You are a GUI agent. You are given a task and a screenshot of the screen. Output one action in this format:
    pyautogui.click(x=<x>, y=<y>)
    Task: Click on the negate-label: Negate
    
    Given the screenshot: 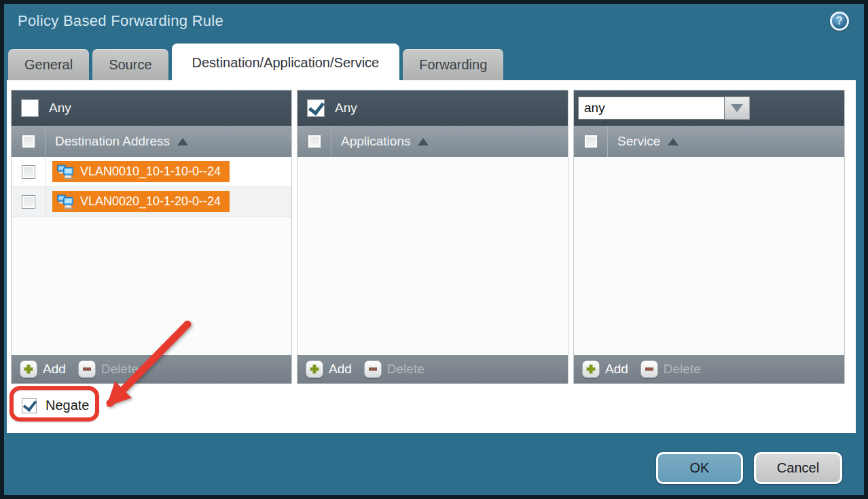 What is the action you would take?
    pyautogui.click(x=68, y=405)
    